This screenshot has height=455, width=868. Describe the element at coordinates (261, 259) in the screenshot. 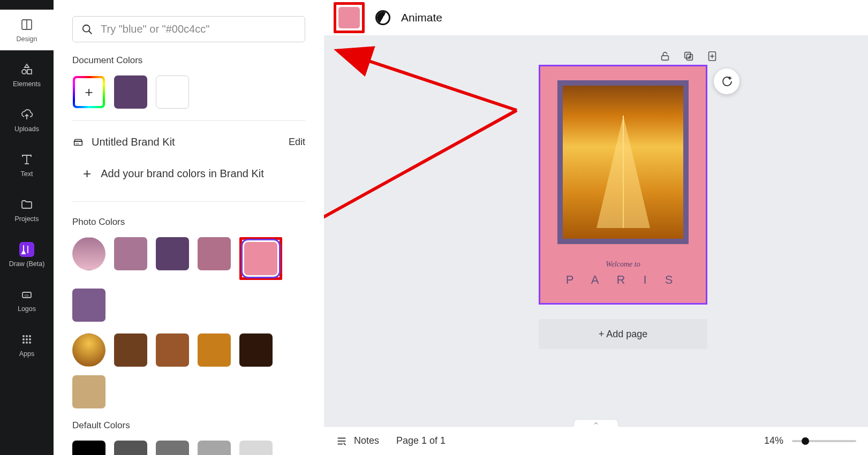

I see `photo-color-swatch-selected` at that location.